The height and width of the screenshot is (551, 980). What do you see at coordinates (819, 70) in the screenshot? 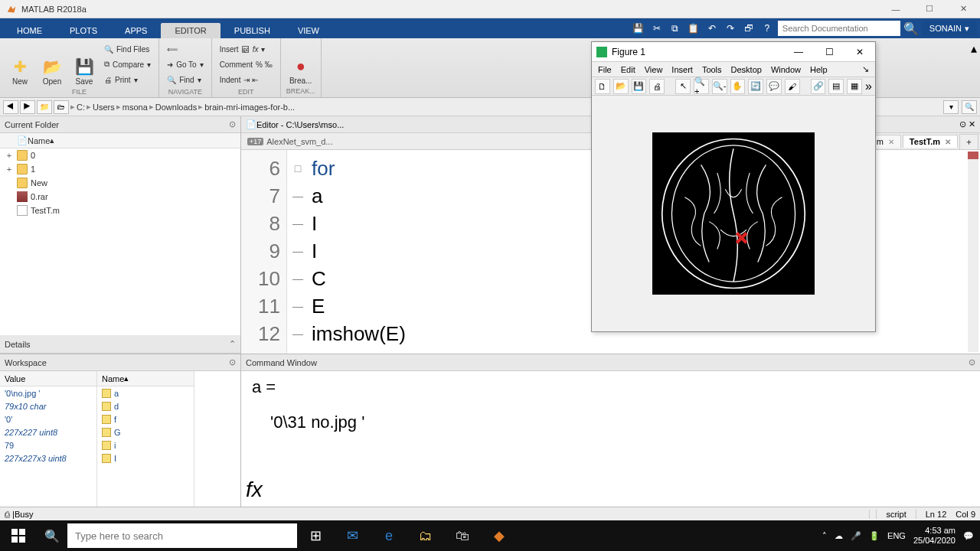
I see `menu-help: Help` at bounding box center [819, 70].